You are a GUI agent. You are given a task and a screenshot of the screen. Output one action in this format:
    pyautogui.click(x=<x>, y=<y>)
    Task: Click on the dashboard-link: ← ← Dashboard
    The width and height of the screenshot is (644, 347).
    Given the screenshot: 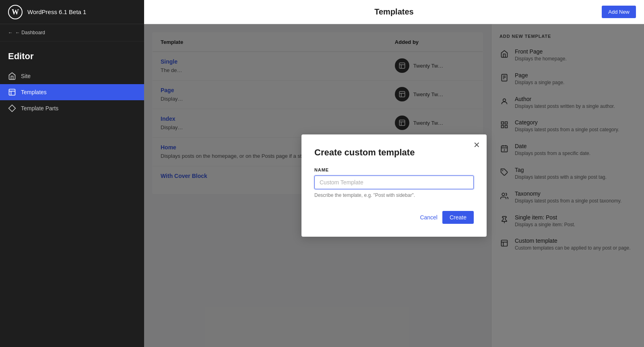 What is the action you would take?
    pyautogui.click(x=72, y=33)
    